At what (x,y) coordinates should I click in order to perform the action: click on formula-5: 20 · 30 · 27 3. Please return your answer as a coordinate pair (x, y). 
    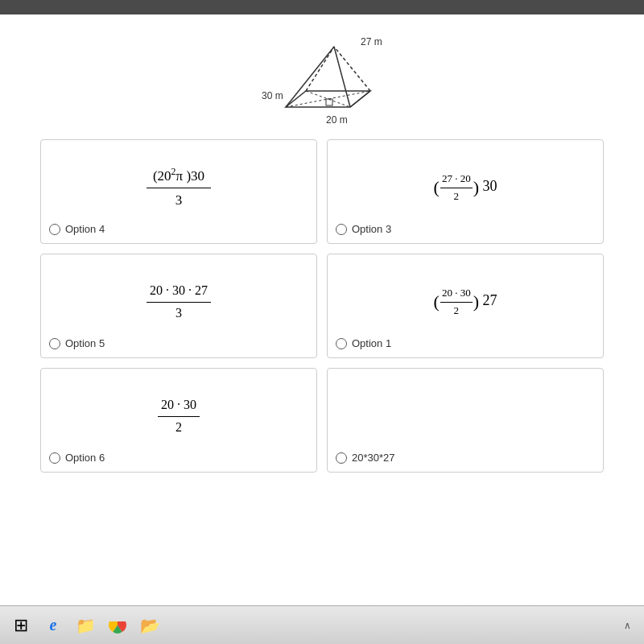
    Looking at the image, I should click on (179, 302).